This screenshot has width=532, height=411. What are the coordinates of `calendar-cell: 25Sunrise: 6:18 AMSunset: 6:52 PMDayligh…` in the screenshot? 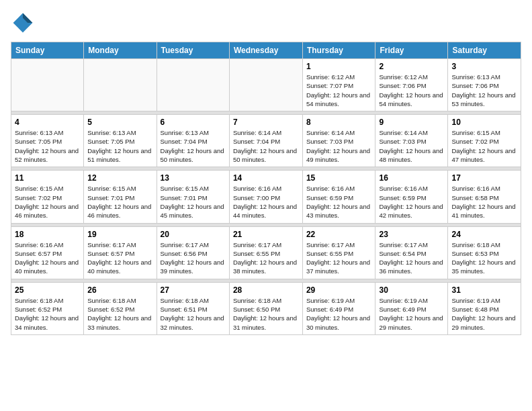 It's located at (48, 308).